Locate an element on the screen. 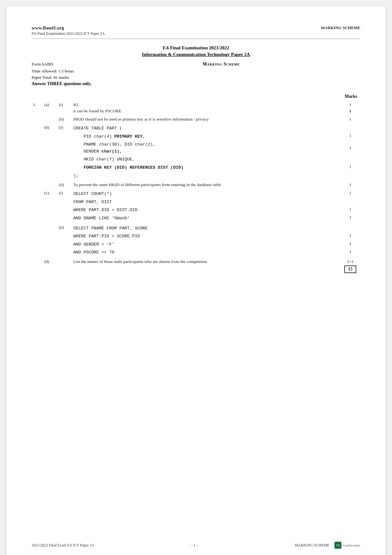 This screenshot has width=392, height=555. marks-header-row: Marks is located at coordinates (196, 97).